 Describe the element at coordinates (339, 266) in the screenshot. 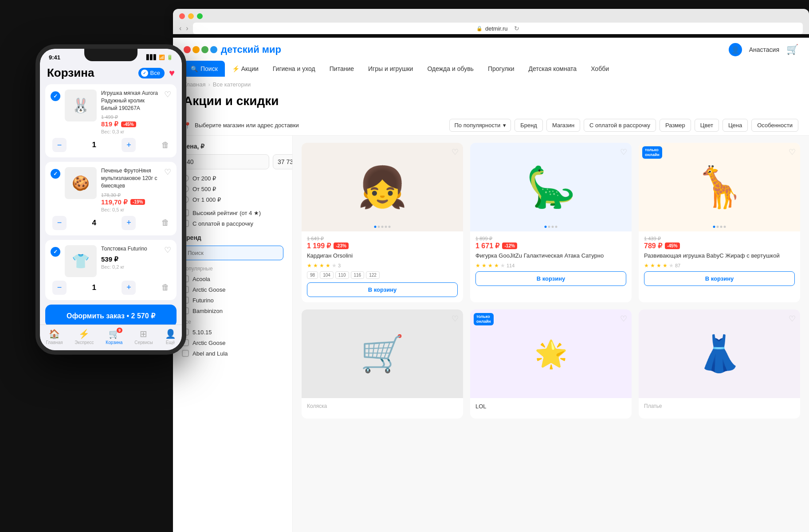

I see `rating-count: 3` at that location.